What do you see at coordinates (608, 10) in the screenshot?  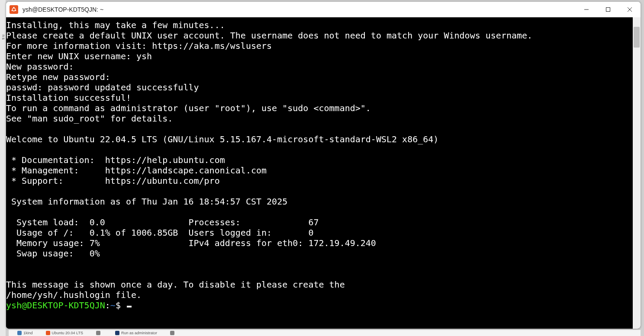 I see `maximize-button` at bounding box center [608, 10].